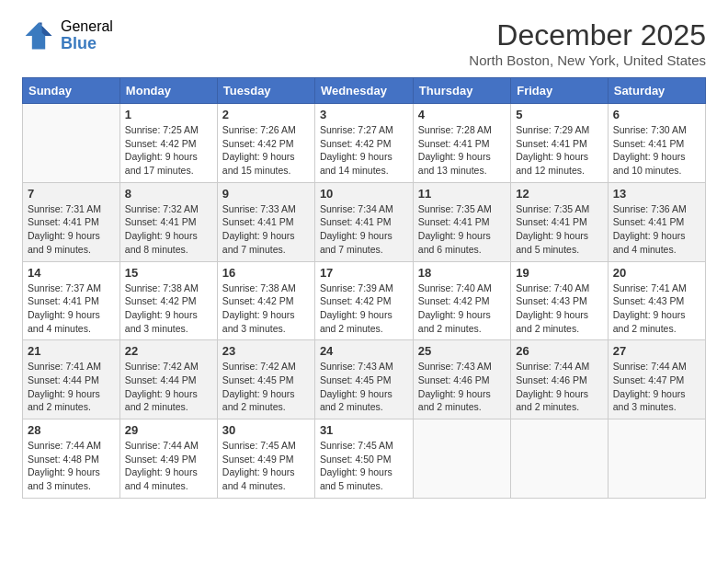  I want to click on day-cell: 22Sunrise: 7:42 AM Sunset: 4:44 PM Dayli…, so click(168, 380).